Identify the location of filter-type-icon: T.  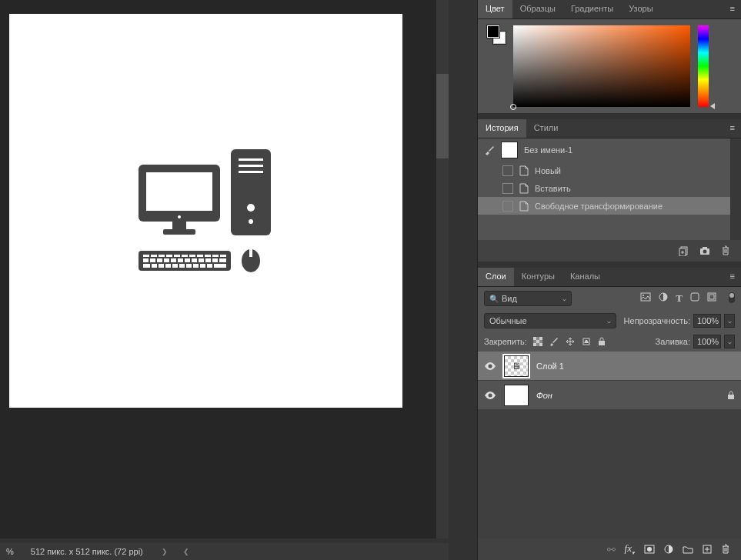
(679, 298).